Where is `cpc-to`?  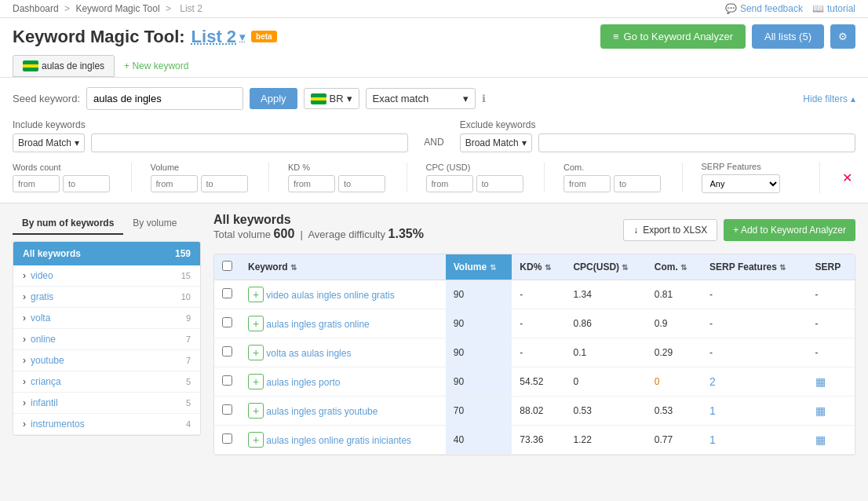
cpc-to is located at coordinates (500, 184).